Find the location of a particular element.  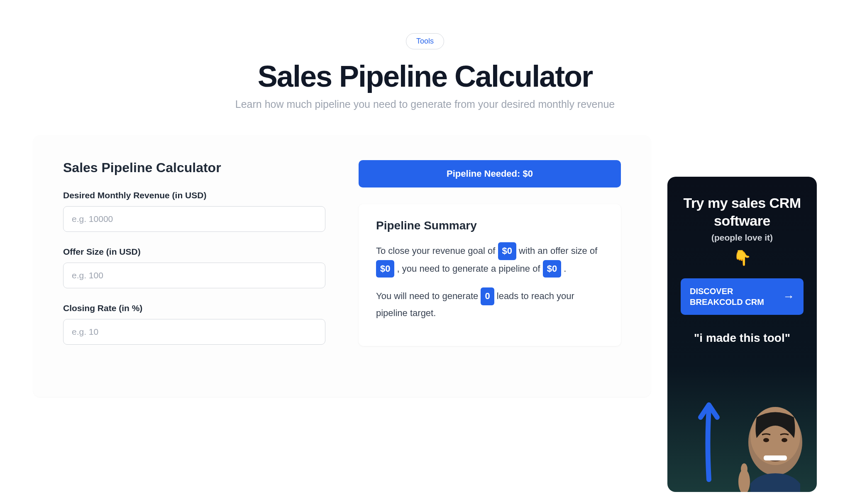

quote-text: "i made this tool" is located at coordinates (742, 338).